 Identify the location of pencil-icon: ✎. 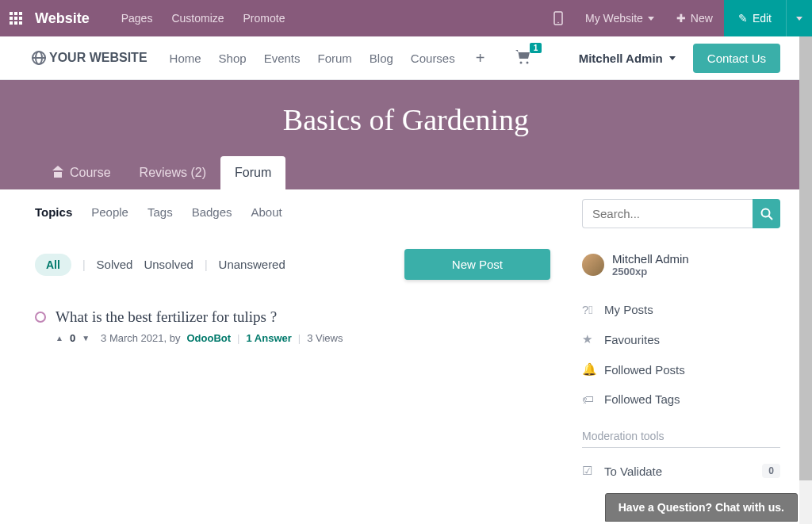
(743, 18).